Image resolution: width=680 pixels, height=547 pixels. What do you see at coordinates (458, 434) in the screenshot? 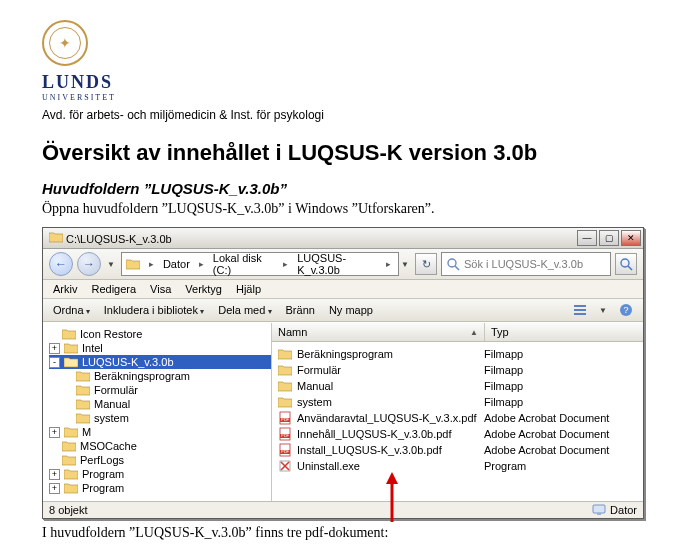
I see `file-row: PDFInnehåll_LUQSUS-K_v.3.0b.pdfAdobe Acr…` at bounding box center [458, 434].